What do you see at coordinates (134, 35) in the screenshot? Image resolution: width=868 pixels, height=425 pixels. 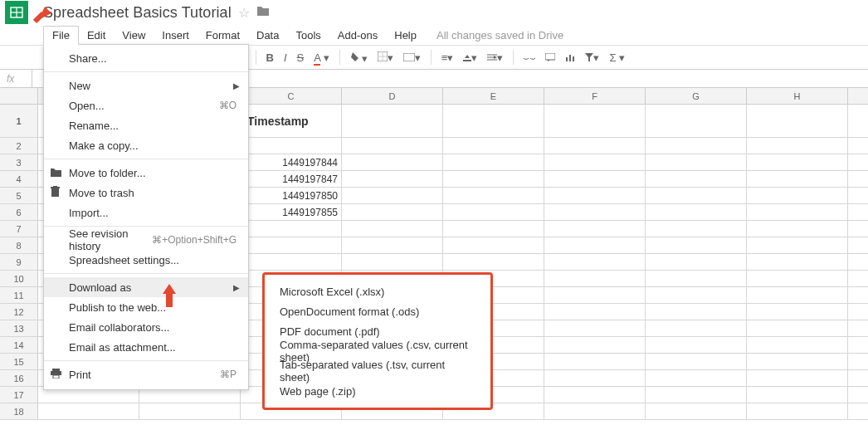 I see `menu-view: View` at bounding box center [134, 35].